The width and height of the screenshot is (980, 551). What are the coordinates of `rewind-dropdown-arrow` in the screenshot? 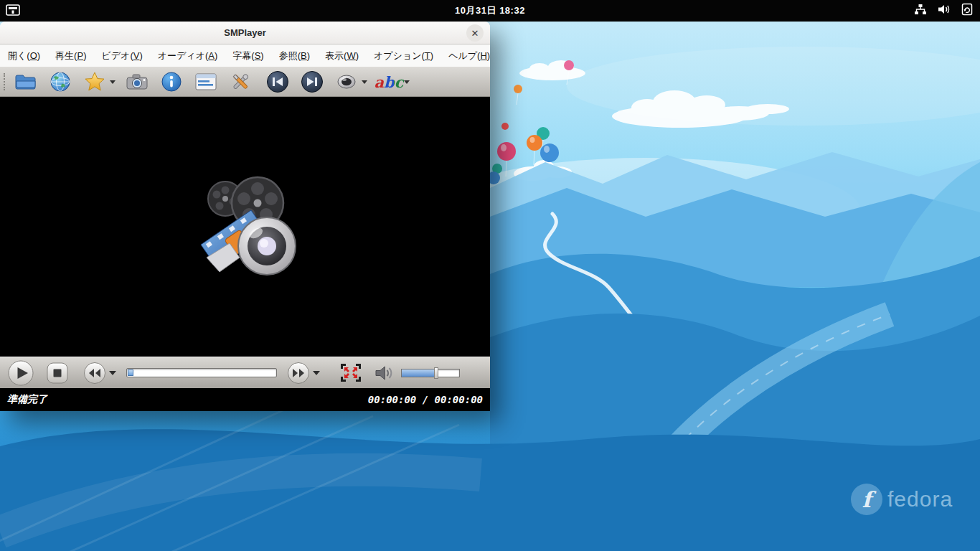 It's located at (113, 373).